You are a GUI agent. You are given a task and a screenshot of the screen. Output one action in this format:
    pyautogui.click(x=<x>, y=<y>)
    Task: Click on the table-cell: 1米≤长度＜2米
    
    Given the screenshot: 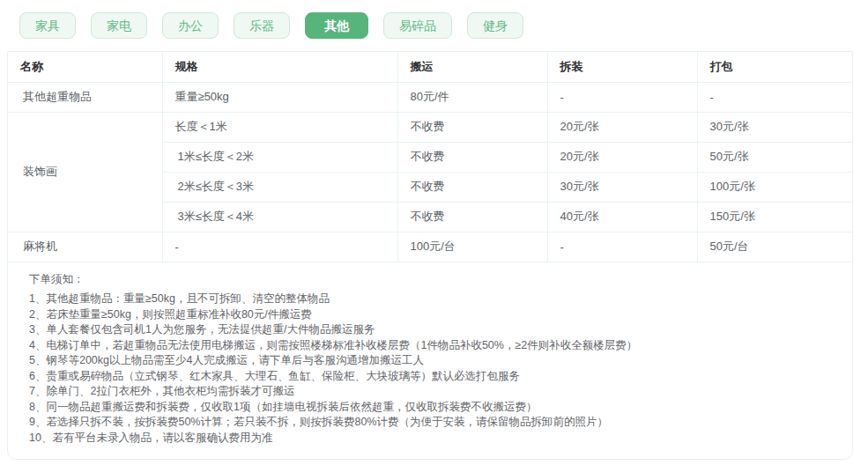 What is the action you would take?
    pyautogui.click(x=280, y=157)
    